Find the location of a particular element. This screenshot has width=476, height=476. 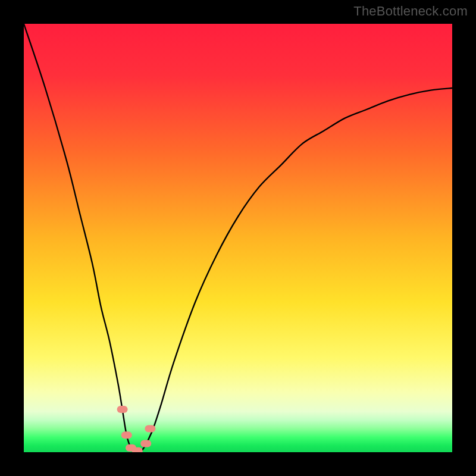

watermark-text: TheBottleneck.com is located at coordinates (411, 11).